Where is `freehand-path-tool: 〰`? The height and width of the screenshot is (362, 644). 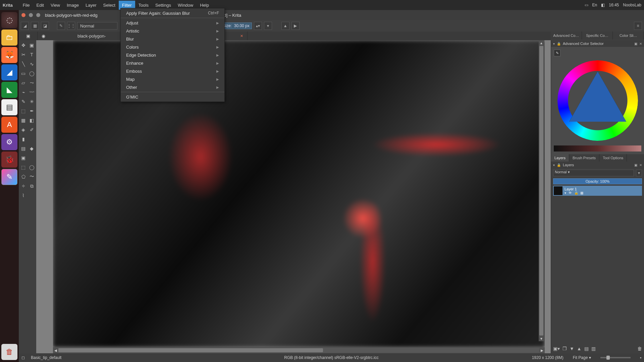 freehand-path-tool: 〰 is located at coordinates (32, 92).